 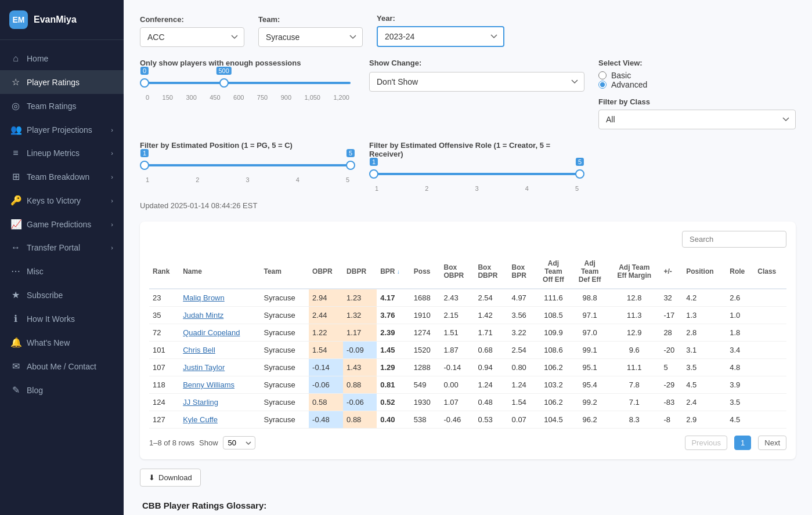 What do you see at coordinates (201, 402) in the screenshot?
I see `player-link: JJ Starling` at bounding box center [201, 402].